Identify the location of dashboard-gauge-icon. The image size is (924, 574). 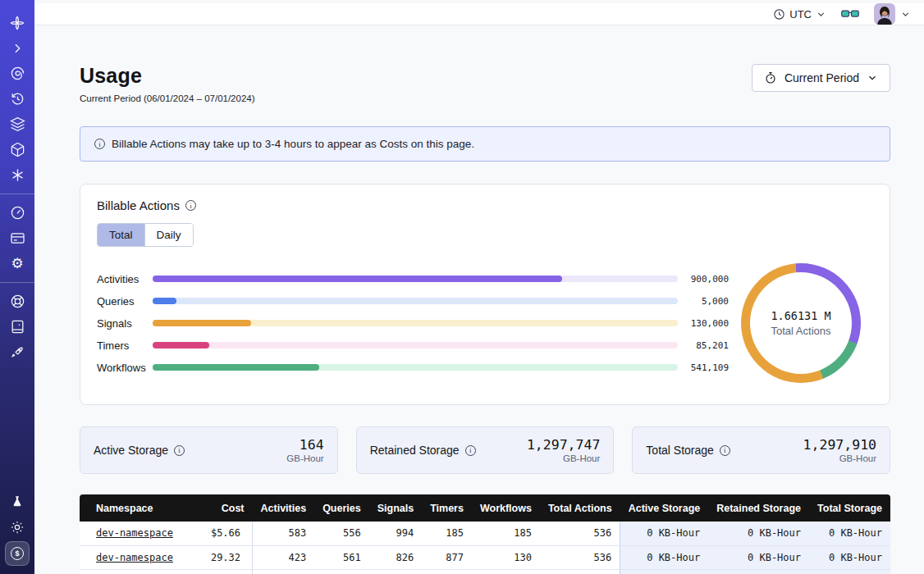
(17, 213).